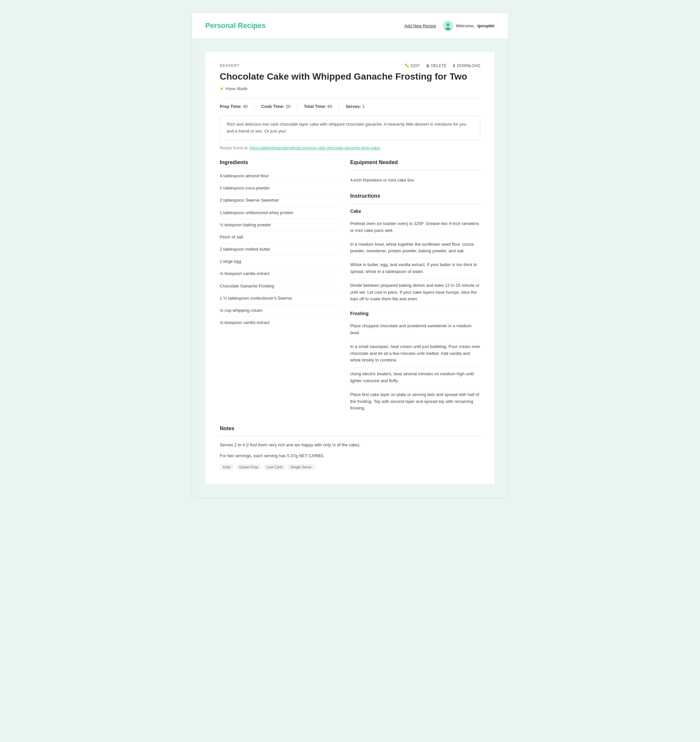 This screenshot has height=742, width=700. I want to click on instruction-step: In a small saucepan, heat cream until ju…, so click(415, 354).